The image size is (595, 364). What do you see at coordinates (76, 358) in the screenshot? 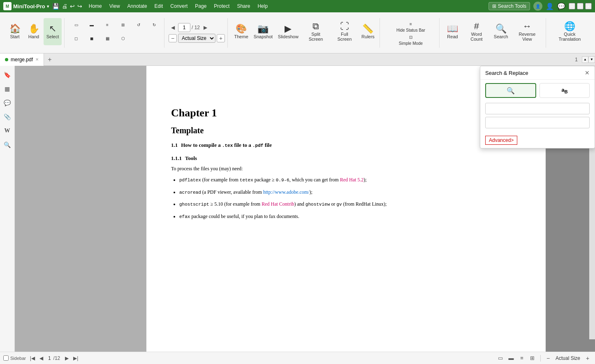
I see `bottom-last-page: ▶|` at bounding box center [76, 358].